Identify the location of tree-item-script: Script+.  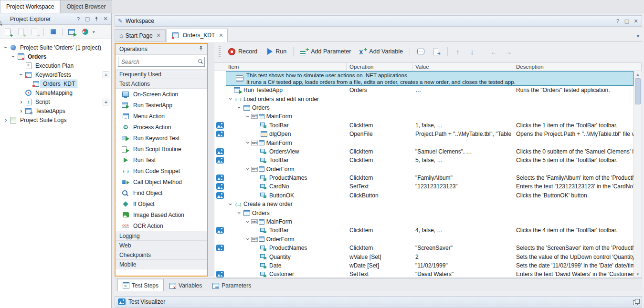
(55, 102).